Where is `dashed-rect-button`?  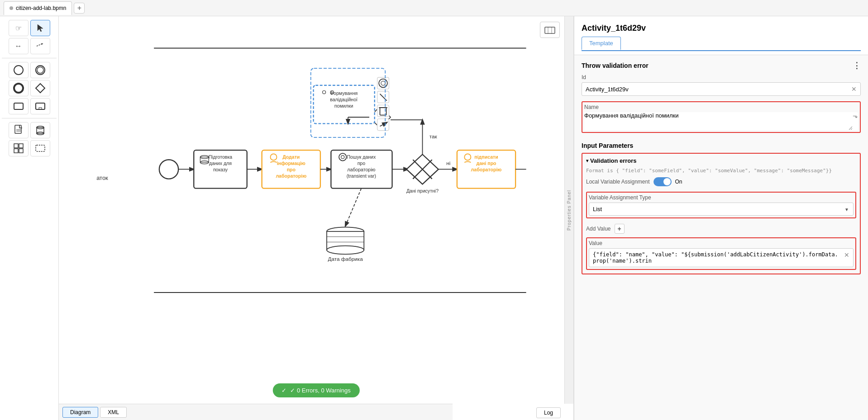
dashed-rect-button is located at coordinates (40, 148).